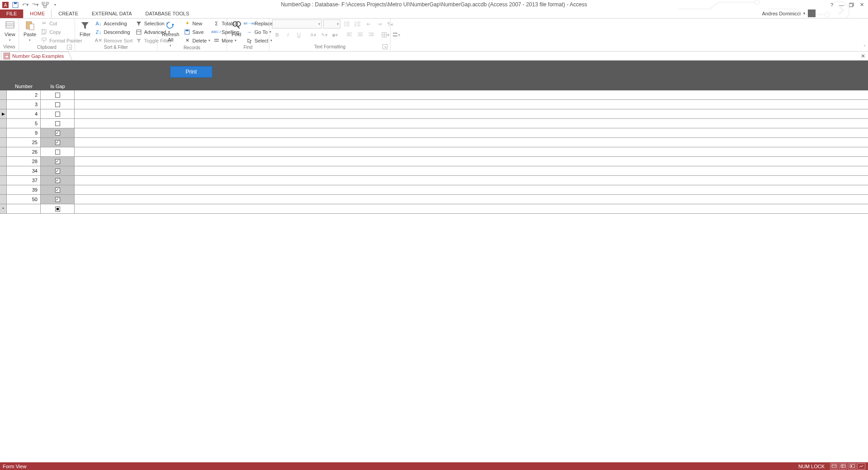 The height and width of the screenshot is (470, 868). I want to click on remove-sort-button: A✕Remove Sort, so click(114, 41).